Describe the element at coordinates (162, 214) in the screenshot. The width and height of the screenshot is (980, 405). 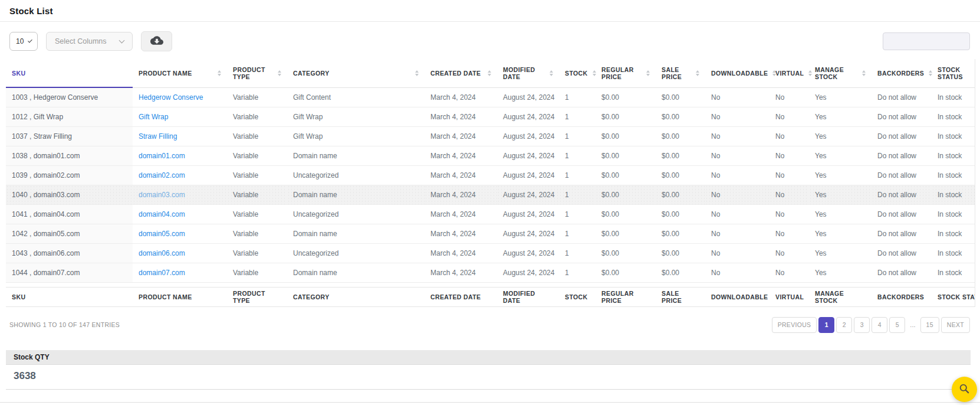
I see `product-link: domain04.com` at that location.